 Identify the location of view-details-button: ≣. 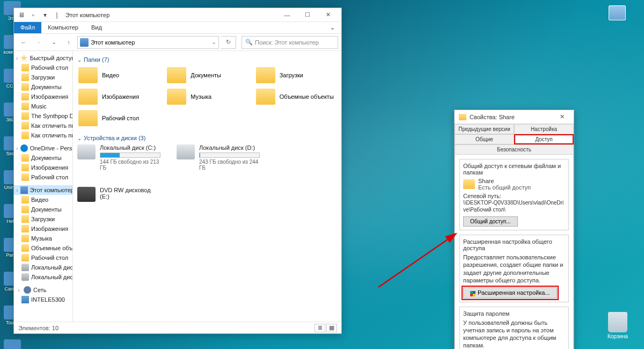
(320, 328).